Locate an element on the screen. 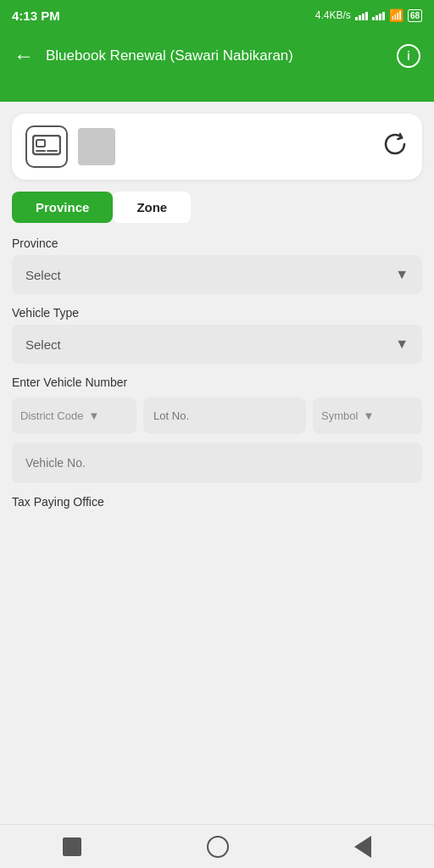  vehicle-type-chevron-icon: ▼ is located at coordinates (402, 344).